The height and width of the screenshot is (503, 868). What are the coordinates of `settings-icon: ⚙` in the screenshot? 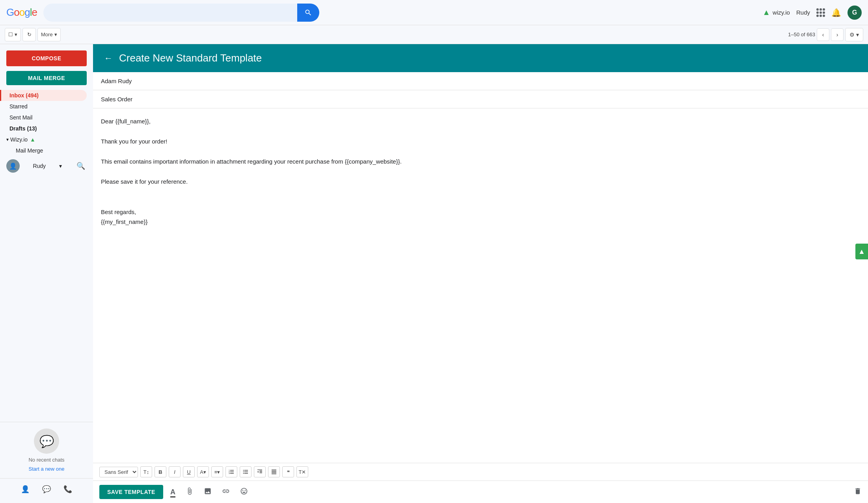 It's located at (852, 35).